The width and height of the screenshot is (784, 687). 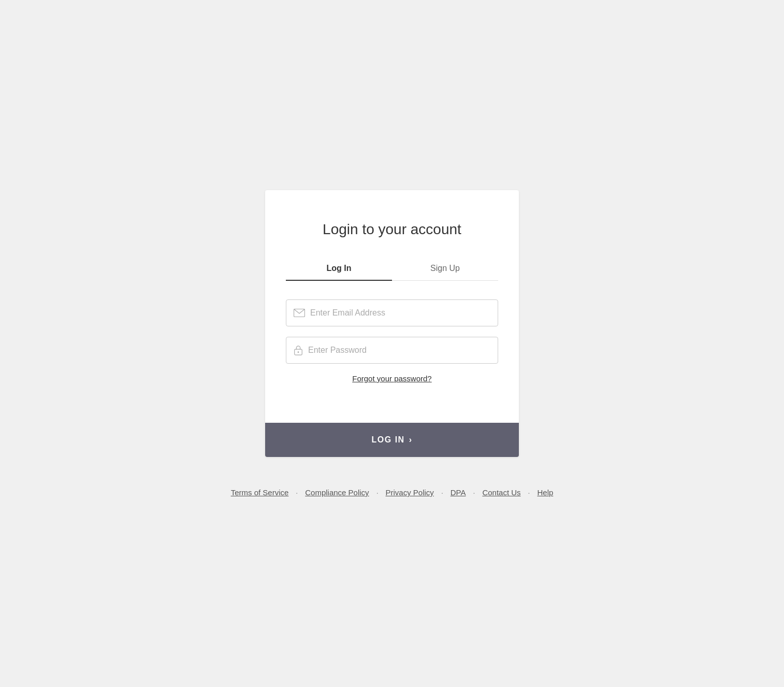 What do you see at coordinates (400, 313) in the screenshot?
I see `email-input` at bounding box center [400, 313].